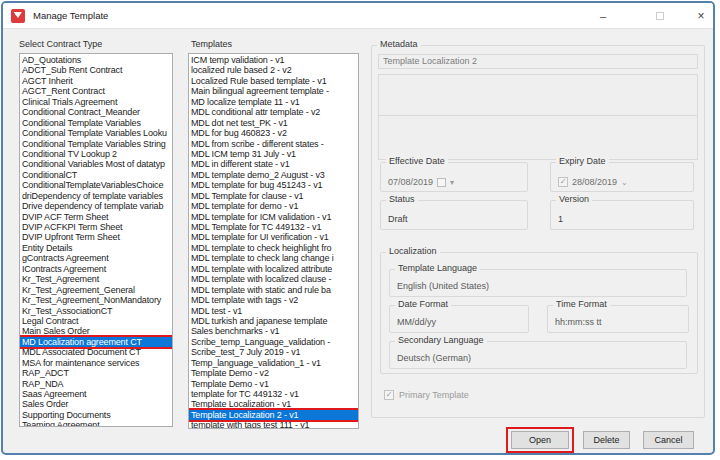  I want to click on list-item: ICM temp validation - v1, so click(274, 60).